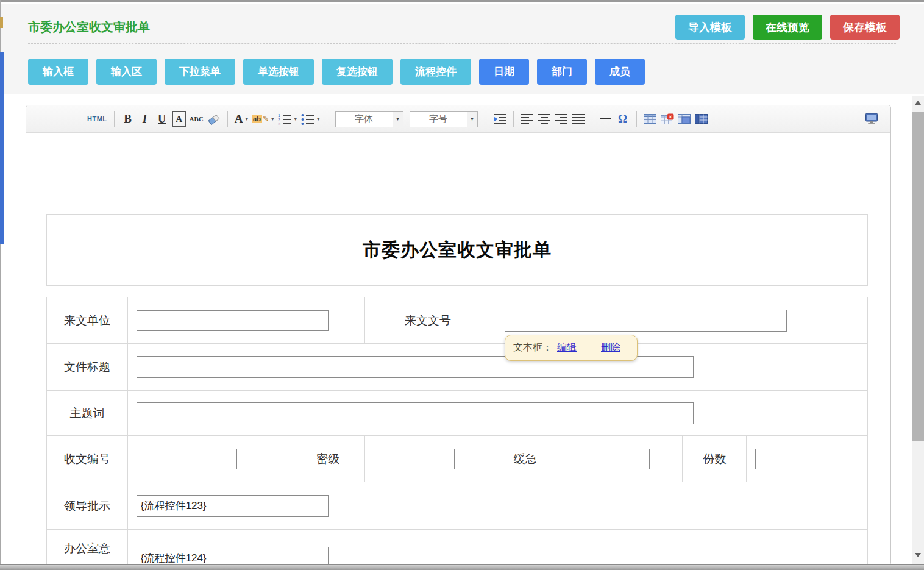 The image size is (924, 570). Describe the element at coordinates (918, 555) in the screenshot. I see `scroll-down-arrow-icon` at that location.